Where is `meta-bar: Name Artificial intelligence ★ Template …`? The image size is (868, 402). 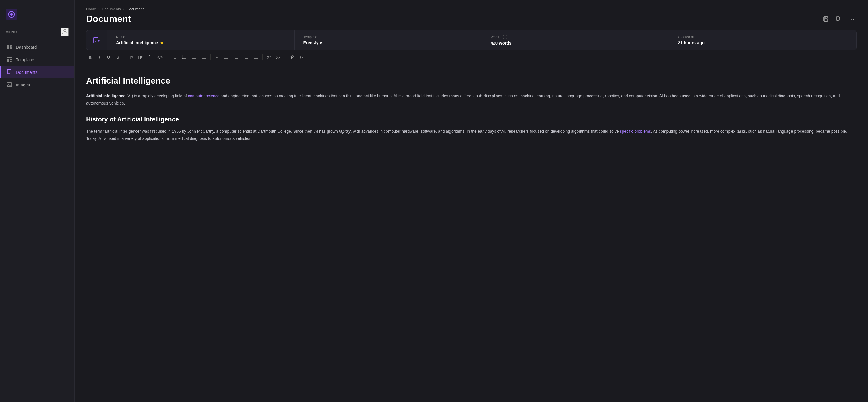
meta-bar: Name Artificial intelligence ★ Template … is located at coordinates (471, 40).